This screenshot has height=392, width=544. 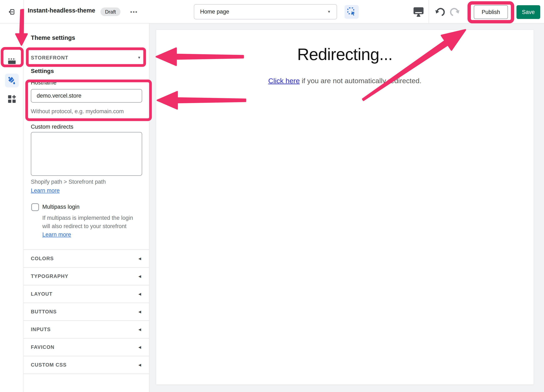 I want to click on accordion-end-divider, so click(x=86, y=374).